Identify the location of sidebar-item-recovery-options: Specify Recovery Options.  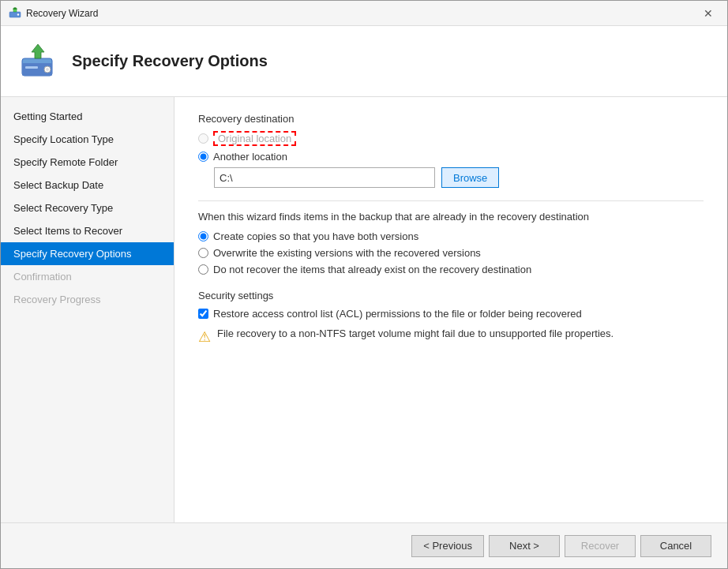
(87, 254).